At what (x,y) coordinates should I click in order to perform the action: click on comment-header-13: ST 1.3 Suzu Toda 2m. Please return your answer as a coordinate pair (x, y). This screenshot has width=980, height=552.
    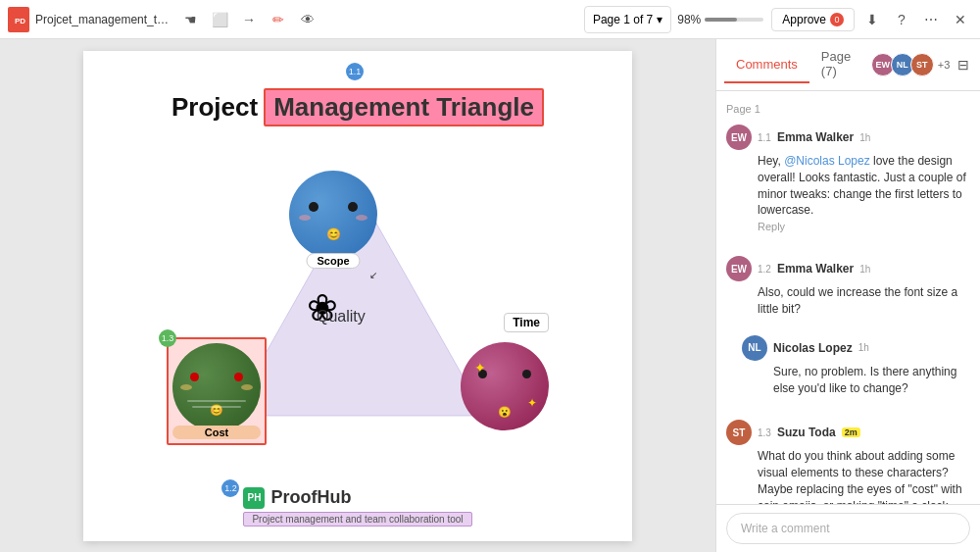
    Looking at the image, I should click on (849, 432).